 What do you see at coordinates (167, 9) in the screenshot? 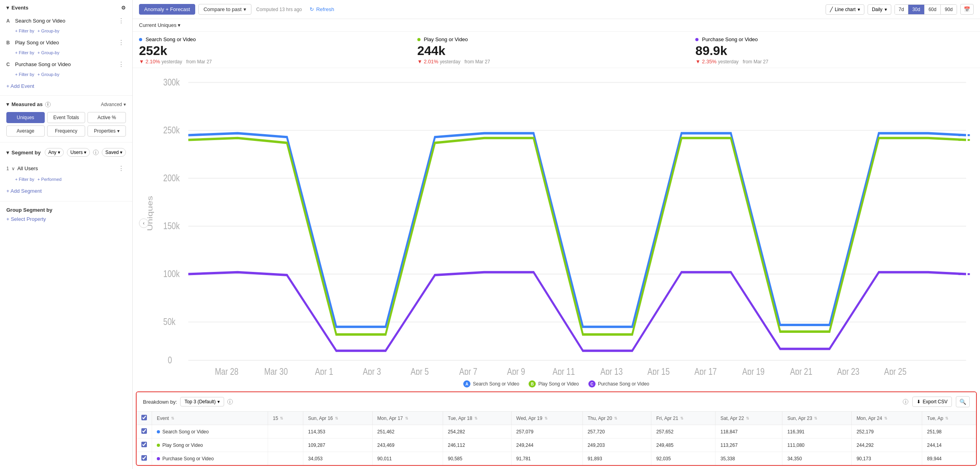
I see `anomaly-forecast-button: Anomaly + Forecast` at bounding box center [167, 9].